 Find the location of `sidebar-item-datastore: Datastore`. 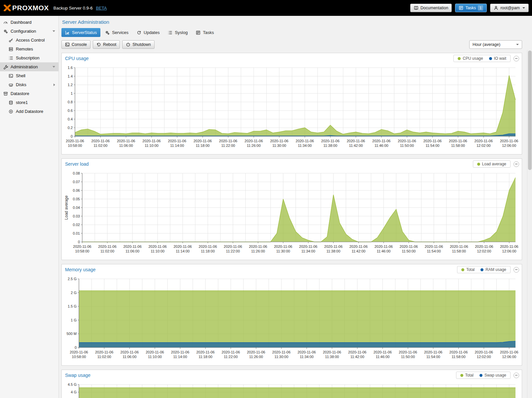

sidebar-item-datastore: Datastore is located at coordinates (29, 94).